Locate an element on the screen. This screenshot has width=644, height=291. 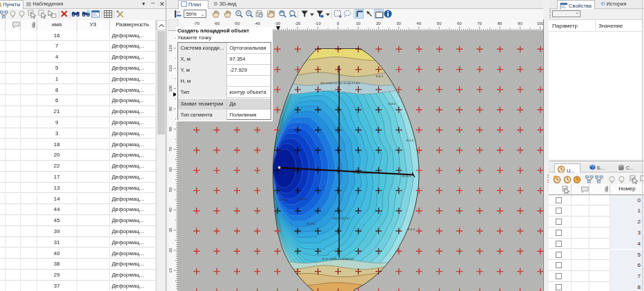
svg-text: 0-13.6(2-13.6(3-13.4(0-13.4(0 is located at coordinates (342, 83).